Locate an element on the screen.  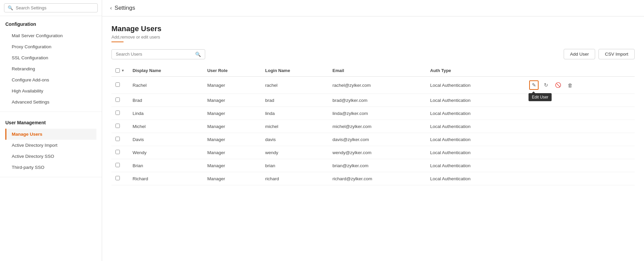
sidebar-nav: ConfigurationMail Server ConfigurationPr… is located at coordinates (51, 98).